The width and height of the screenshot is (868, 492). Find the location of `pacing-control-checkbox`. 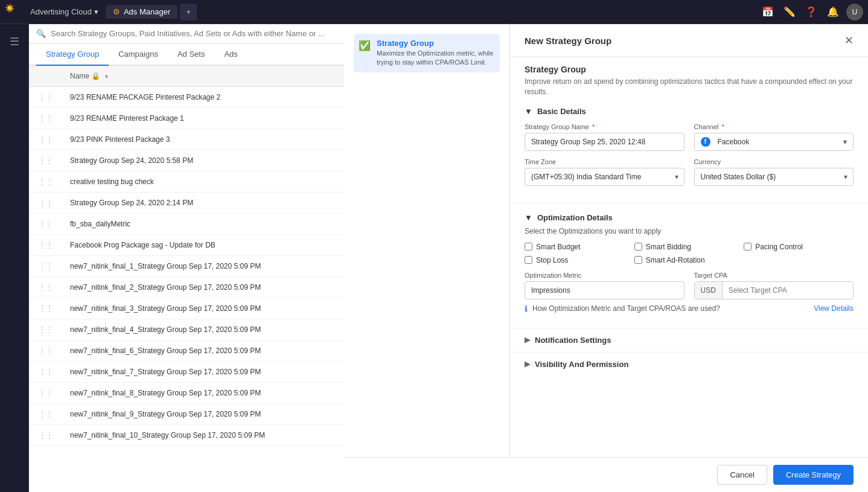

pacing-control-checkbox is located at coordinates (747, 246).